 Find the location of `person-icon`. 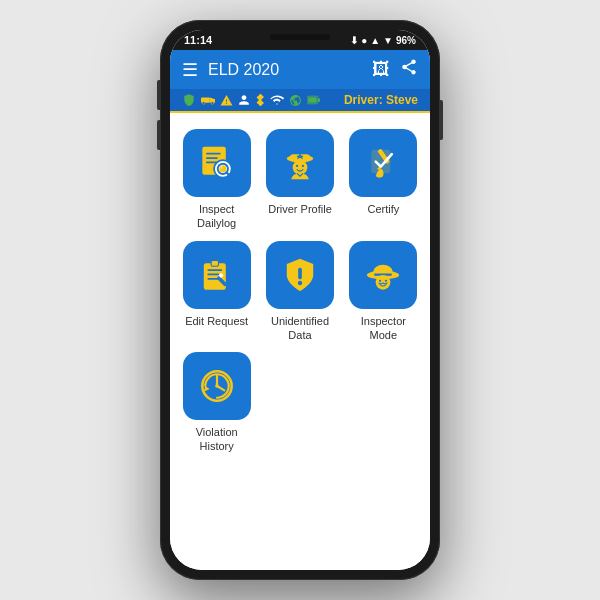

person-icon is located at coordinates (244, 100).